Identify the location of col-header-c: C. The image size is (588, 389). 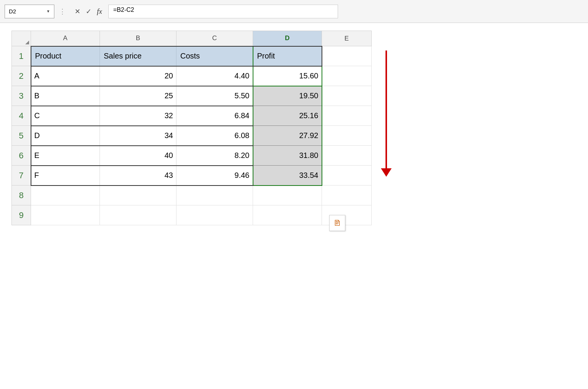
(215, 39).